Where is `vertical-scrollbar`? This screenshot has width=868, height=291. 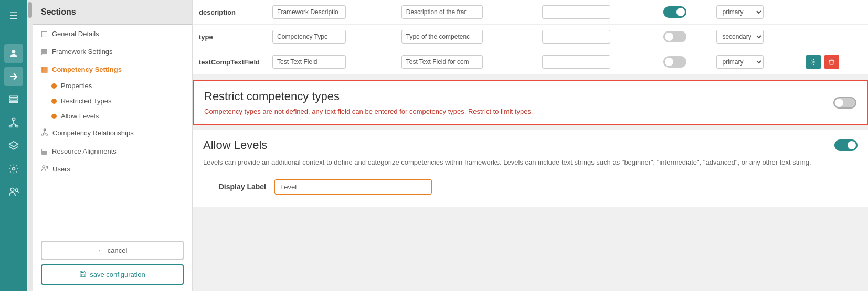 vertical-scrollbar is located at coordinates (30, 146).